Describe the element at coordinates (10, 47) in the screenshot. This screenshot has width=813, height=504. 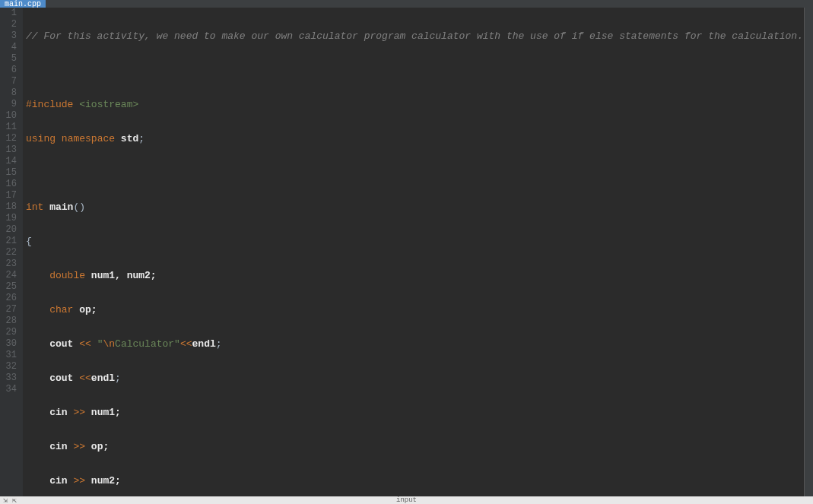
I see `line-number: 4` at that location.